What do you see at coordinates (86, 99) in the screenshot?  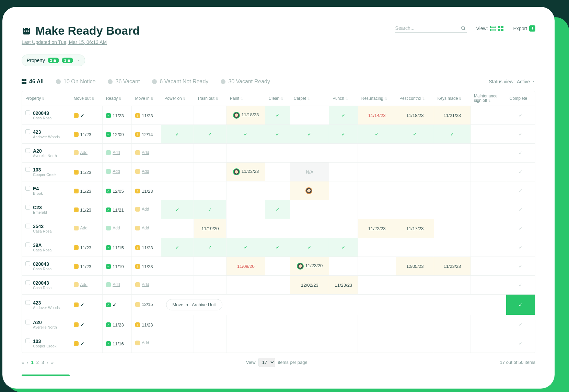 I see `col-move-out: Move out⇅` at bounding box center [86, 99].